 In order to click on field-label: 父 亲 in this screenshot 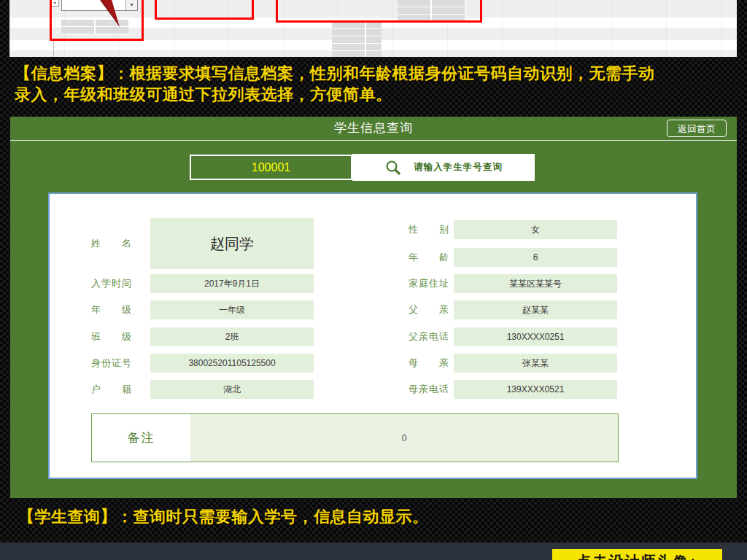, I will do `click(431, 310)`.